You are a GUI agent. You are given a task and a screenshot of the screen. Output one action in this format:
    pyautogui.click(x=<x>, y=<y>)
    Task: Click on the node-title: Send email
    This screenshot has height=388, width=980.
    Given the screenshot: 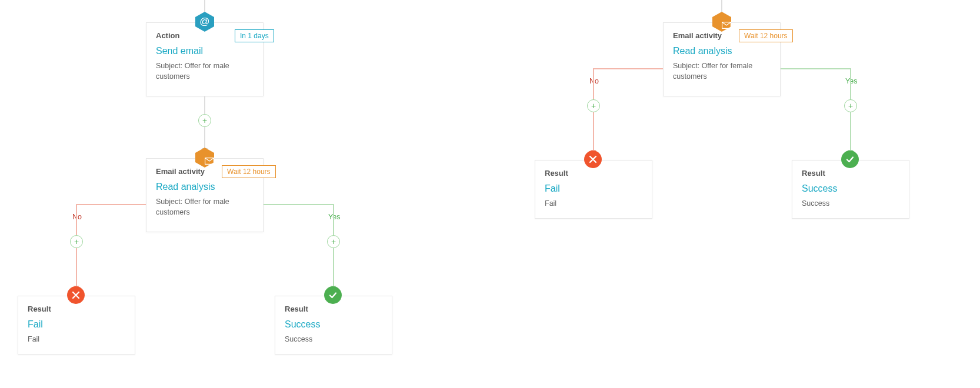 What is the action you would take?
    pyautogui.click(x=205, y=51)
    